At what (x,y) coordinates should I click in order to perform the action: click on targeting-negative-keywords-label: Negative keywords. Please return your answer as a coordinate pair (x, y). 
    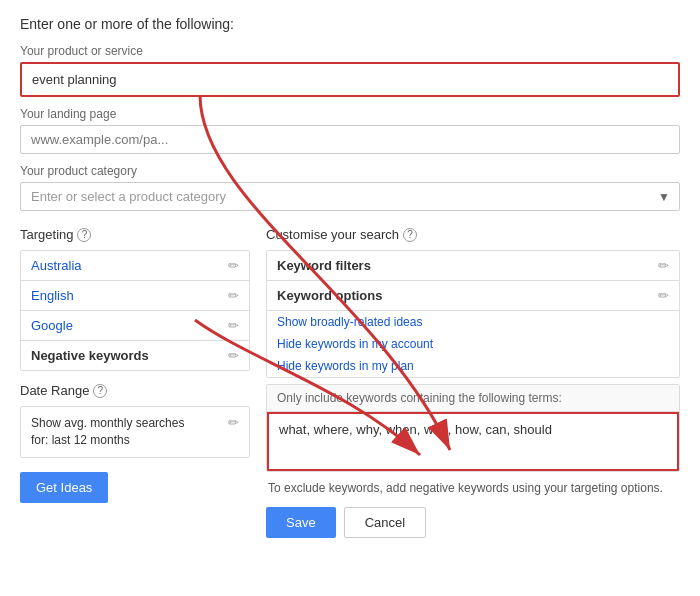
    Looking at the image, I should click on (90, 356).